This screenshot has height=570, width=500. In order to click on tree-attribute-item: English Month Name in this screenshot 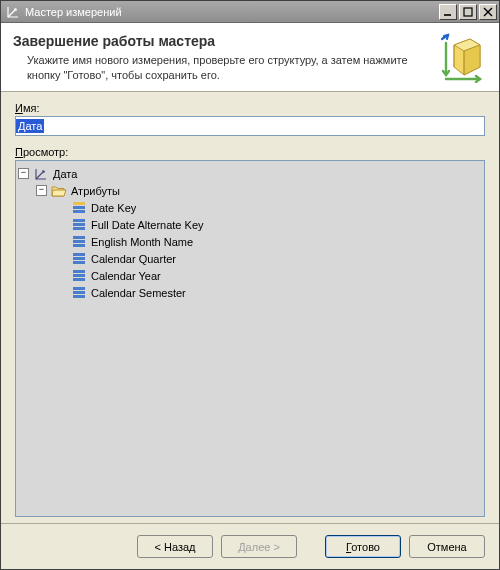, I will do `click(250, 242)`.